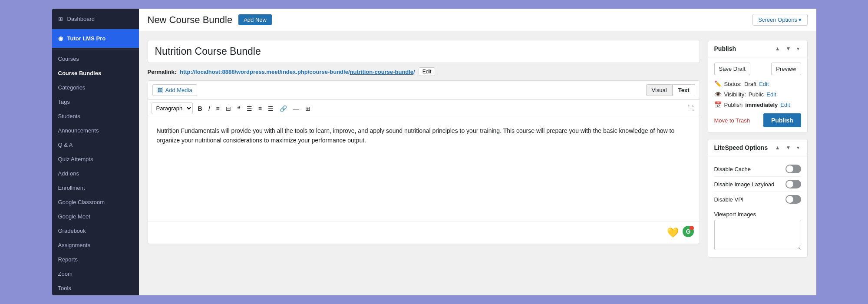 The height and width of the screenshot is (304, 868). I want to click on publish-button: Publish, so click(782, 120).